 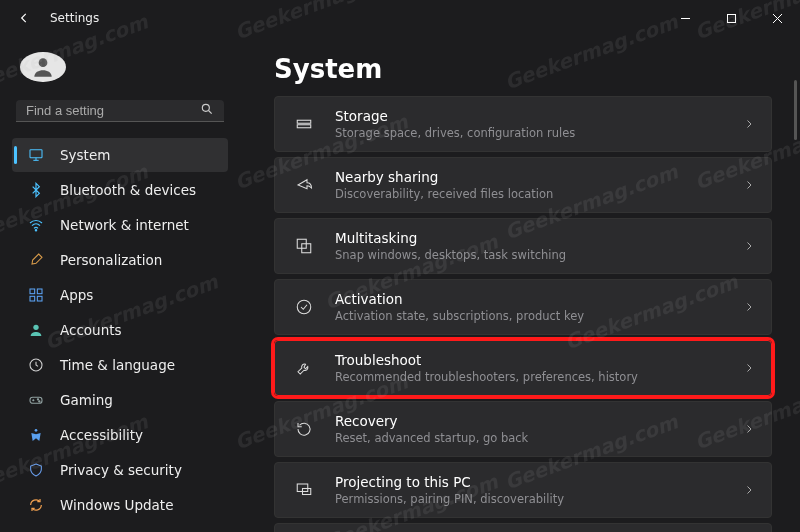 What do you see at coordinates (85, 155) in the screenshot?
I see `nav-label: System` at bounding box center [85, 155].